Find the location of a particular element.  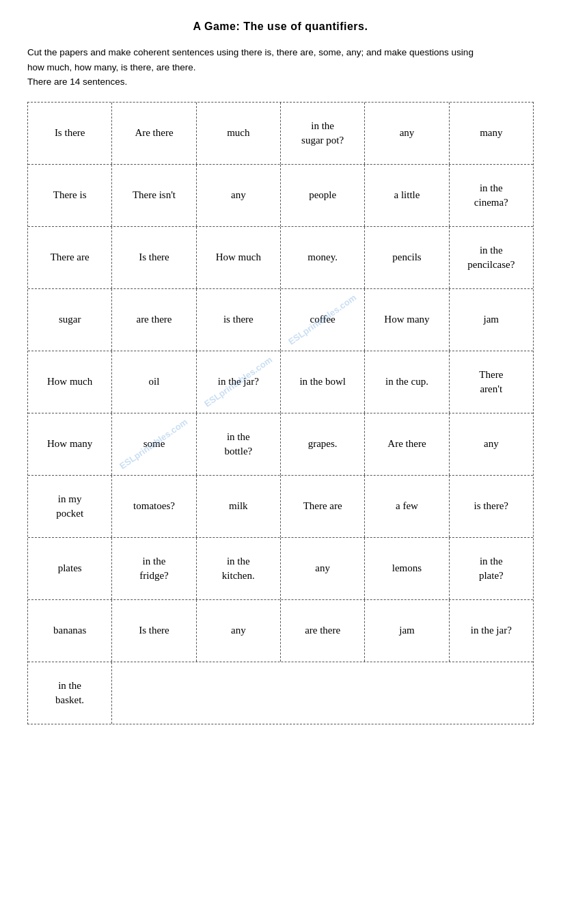

grid-row: sugarare thereis thereESLprintables.comc… is located at coordinates (280, 320).